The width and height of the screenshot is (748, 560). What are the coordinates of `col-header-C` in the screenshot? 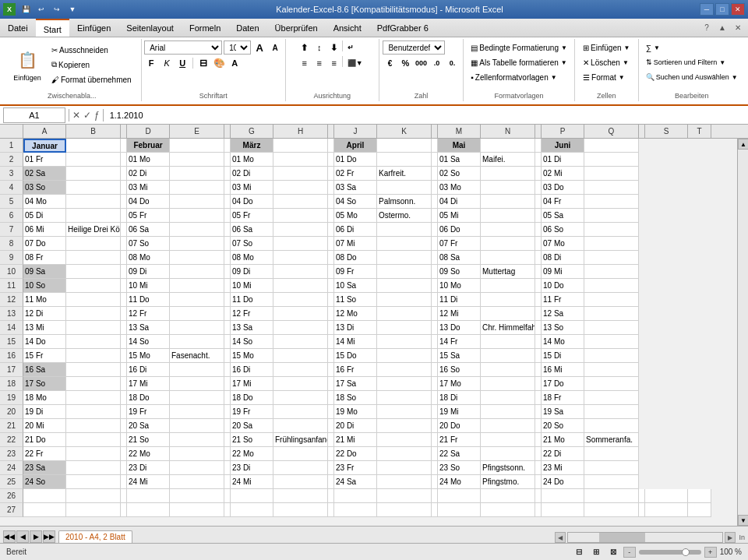 It's located at (124, 131).